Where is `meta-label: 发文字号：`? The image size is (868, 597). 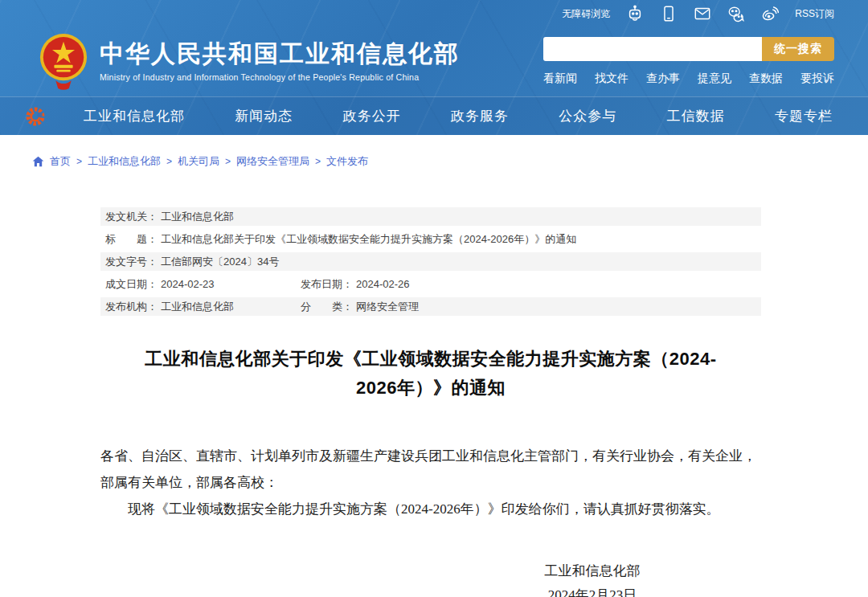 meta-label: 发文字号： is located at coordinates (132, 262).